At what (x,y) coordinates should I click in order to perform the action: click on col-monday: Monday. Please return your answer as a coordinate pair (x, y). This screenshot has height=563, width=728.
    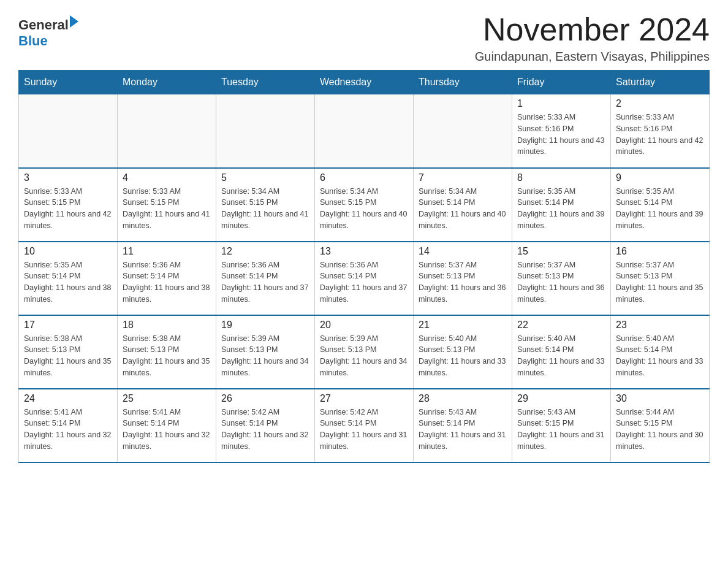
    Looking at the image, I should click on (167, 82).